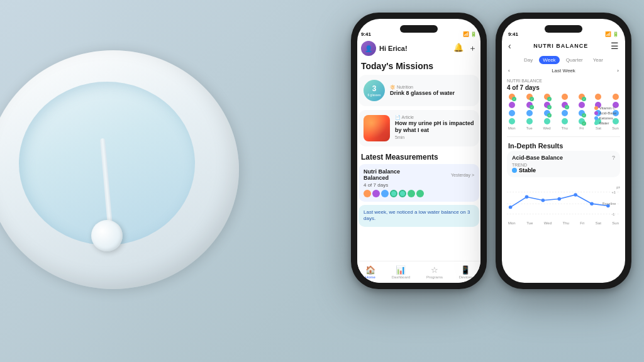 This screenshot has height=362, width=644. I want to click on measurement-card: Nutri Balance Balanced Yesterday > 4 of …, so click(419, 183).